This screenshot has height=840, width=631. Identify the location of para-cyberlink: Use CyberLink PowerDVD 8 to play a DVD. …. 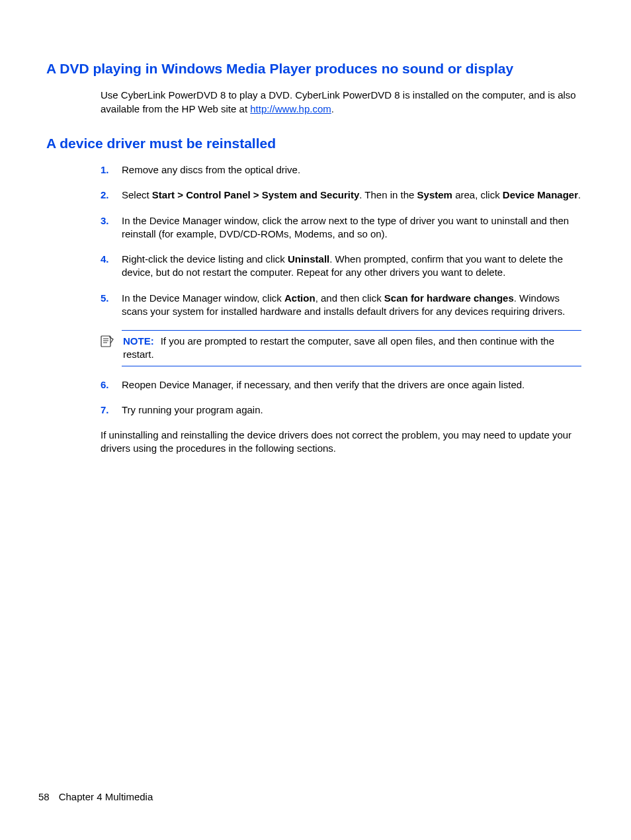
(341, 102).